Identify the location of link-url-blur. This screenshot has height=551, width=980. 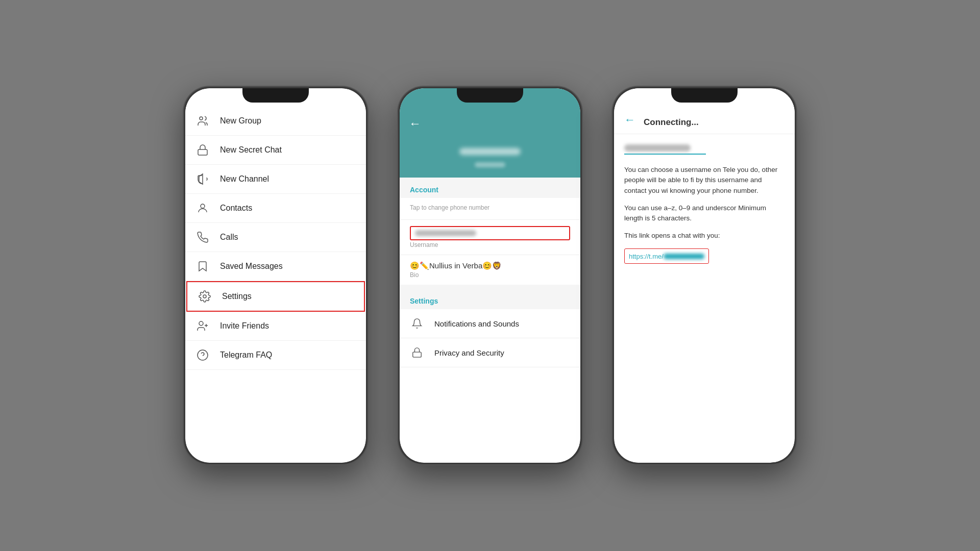
(684, 256).